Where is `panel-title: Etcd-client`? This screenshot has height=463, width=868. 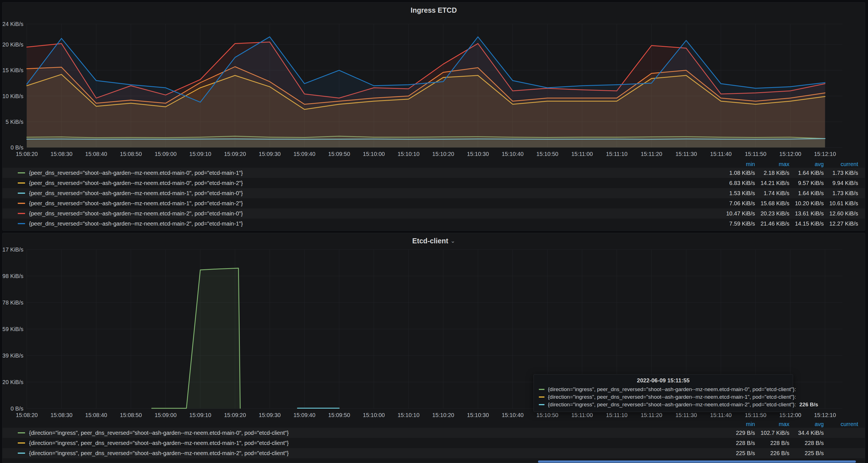
panel-title: Etcd-client is located at coordinates (431, 241).